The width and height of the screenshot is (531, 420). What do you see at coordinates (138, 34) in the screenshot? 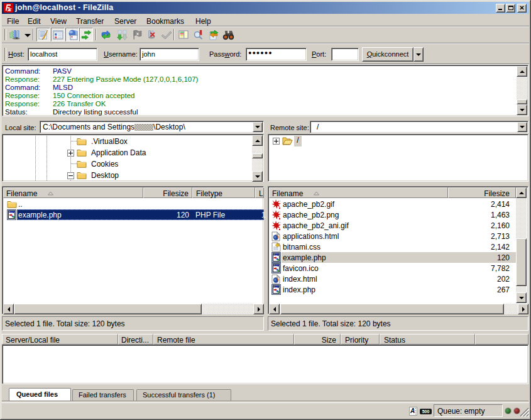
I see `svg-text: x` at bounding box center [138, 34].